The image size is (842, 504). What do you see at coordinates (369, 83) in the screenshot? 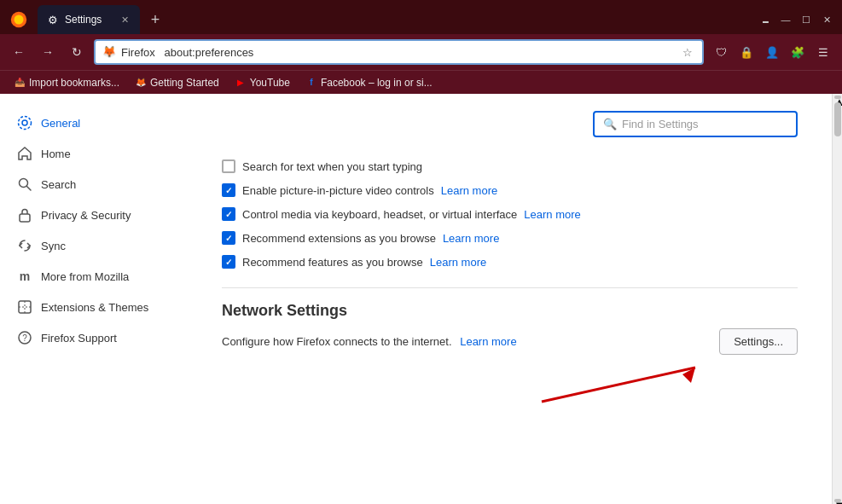
I see `bookmark-facebook: f Facebook – log in or si...` at bounding box center [369, 83].